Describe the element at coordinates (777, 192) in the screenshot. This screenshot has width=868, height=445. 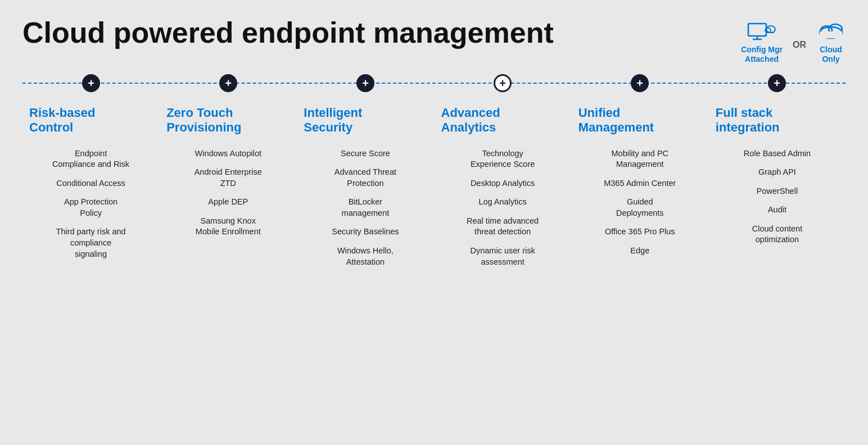
I see `col-item-full-stack-2: PowerShell` at that location.